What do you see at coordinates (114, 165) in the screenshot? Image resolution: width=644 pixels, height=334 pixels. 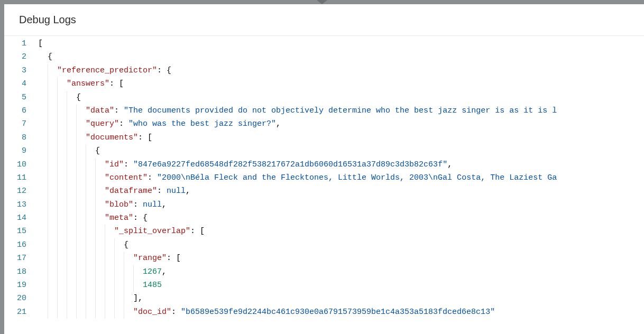 I see `token: "id"` at bounding box center [114, 165].